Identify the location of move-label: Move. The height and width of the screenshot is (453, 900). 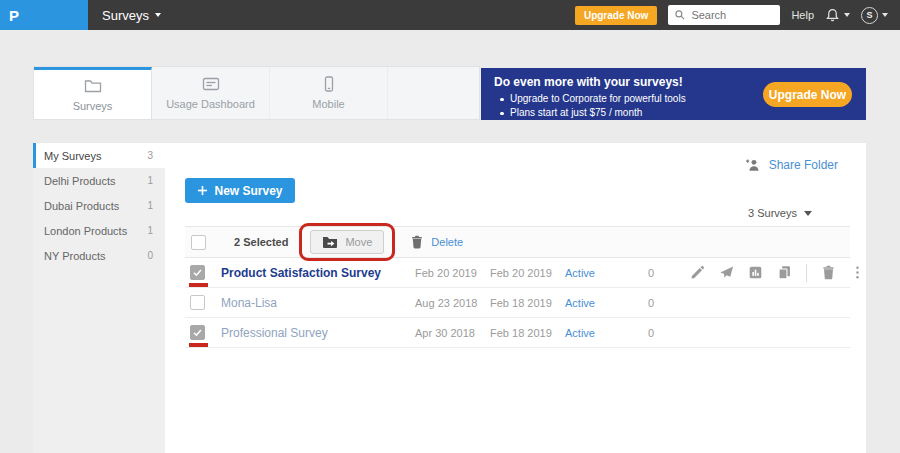
(358, 242).